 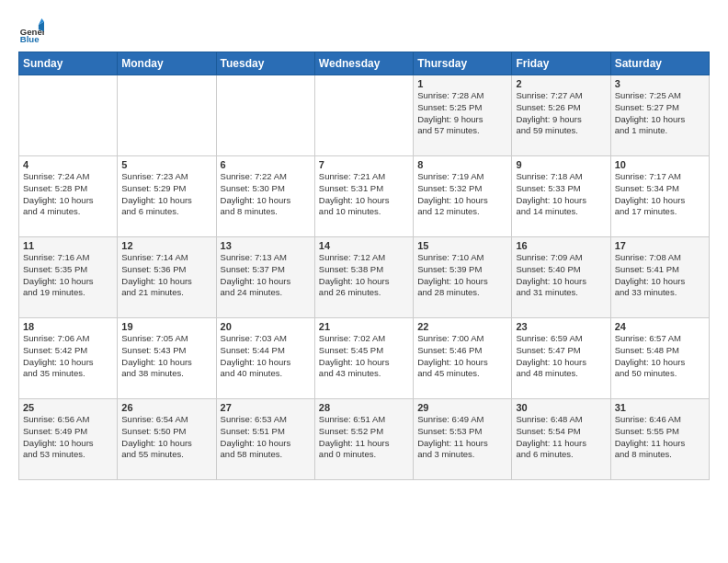 What do you see at coordinates (561, 359) in the screenshot?
I see `calendar-cell: 23Sunrise: 6:59 AM Sunset: 5:47 PM Dayli…` at bounding box center [561, 359].